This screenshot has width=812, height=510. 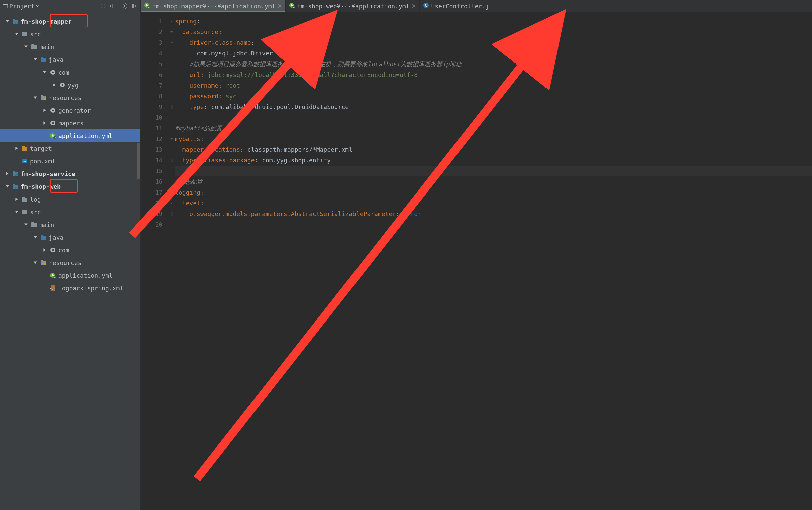 What do you see at coordinates (70, 148) in the screenshot?
I see `tree-folder: target` at bounding box center [70, 148].